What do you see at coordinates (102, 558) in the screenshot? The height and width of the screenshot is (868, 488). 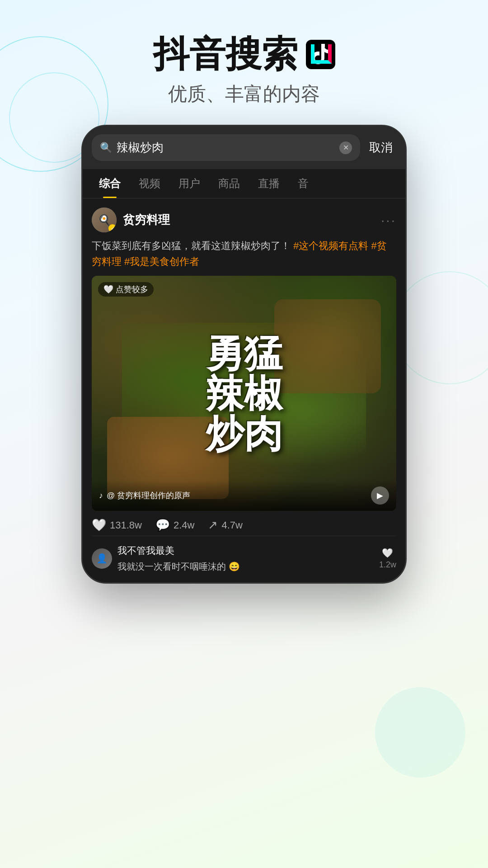 I see `commenter-avatar-icon: 👤` at bounding box center [102, 558].